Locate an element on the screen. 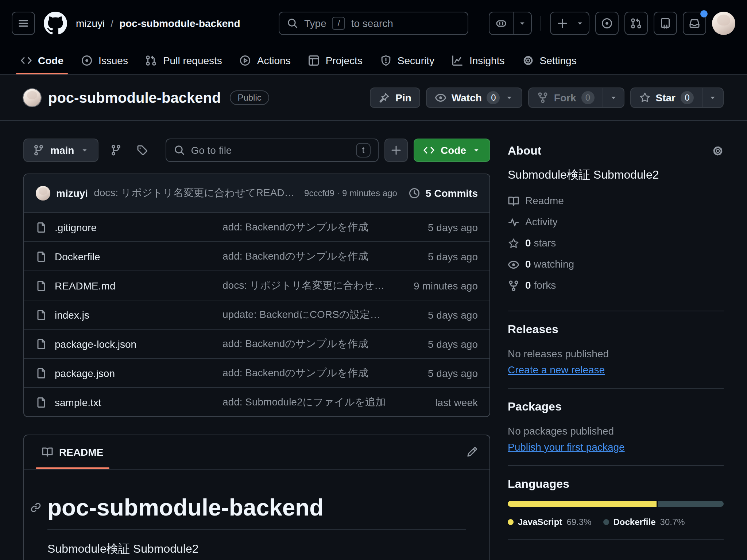 This screenshot has width=747, height=560. tab-actions: Actions is located at coordinates (265, 61).